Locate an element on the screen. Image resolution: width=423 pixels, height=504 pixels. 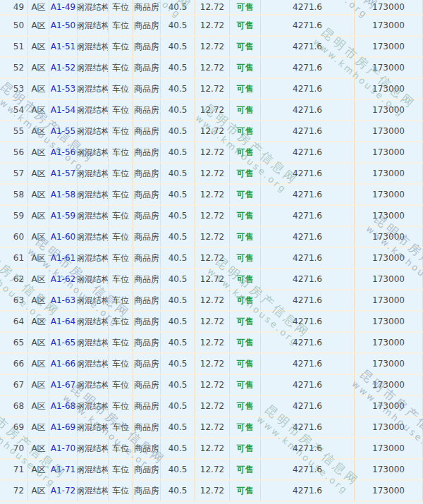
unit-link: A1-63 is located at coordinates (63, 300).